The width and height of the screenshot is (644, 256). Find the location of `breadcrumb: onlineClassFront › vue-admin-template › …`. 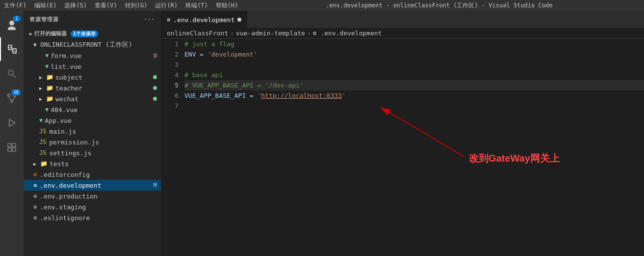

breadcrumb: onlineClassFront › vue-admin-template › … is located at coordinates (402, 33).